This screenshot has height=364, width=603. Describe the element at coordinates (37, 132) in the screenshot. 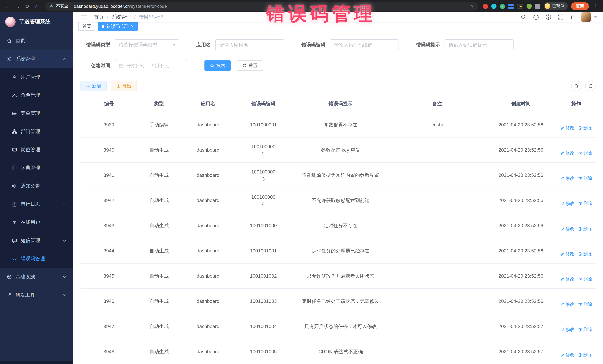

I see `sidebar-item-dept-management: 部门管理` at that location.